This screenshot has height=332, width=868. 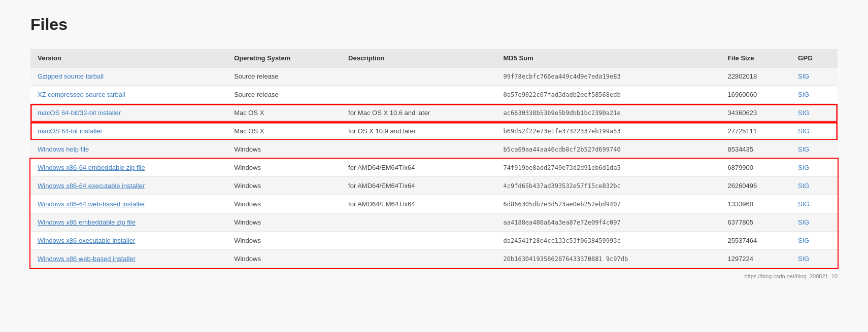 What do you see at coordinates (434, 186) in the screenshot?
I see `table-row: Windows x86-64 executable installerWindo…` at bounding box center [434, 186].